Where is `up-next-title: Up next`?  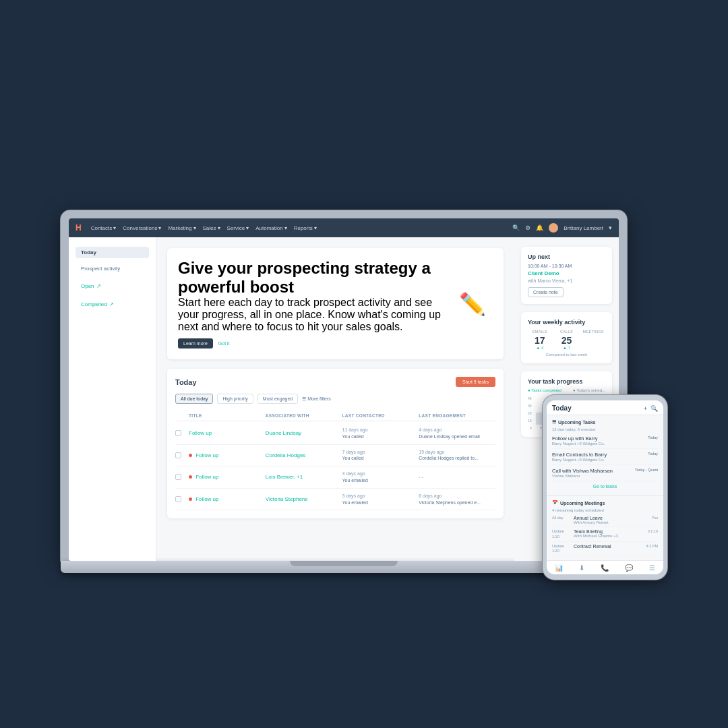 up-next-title: Up next is located at coordinates (566, 257).